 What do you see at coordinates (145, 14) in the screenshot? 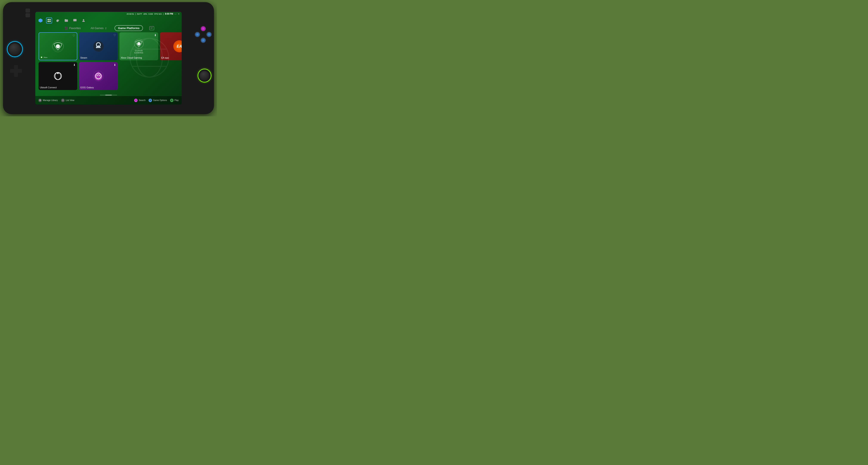
I see `status-batt-percent: 49%` at bounding box center [145, 14].